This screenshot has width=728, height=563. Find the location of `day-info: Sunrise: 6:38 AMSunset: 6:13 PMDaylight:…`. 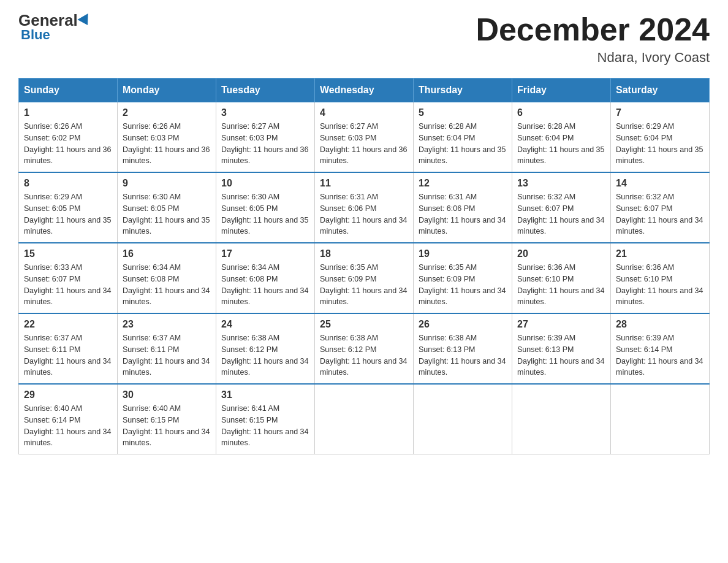

day-info: Sunrise: 6:38 AMSunset: 6:13 PMDaylight:… is located at coordinates (463, 356).